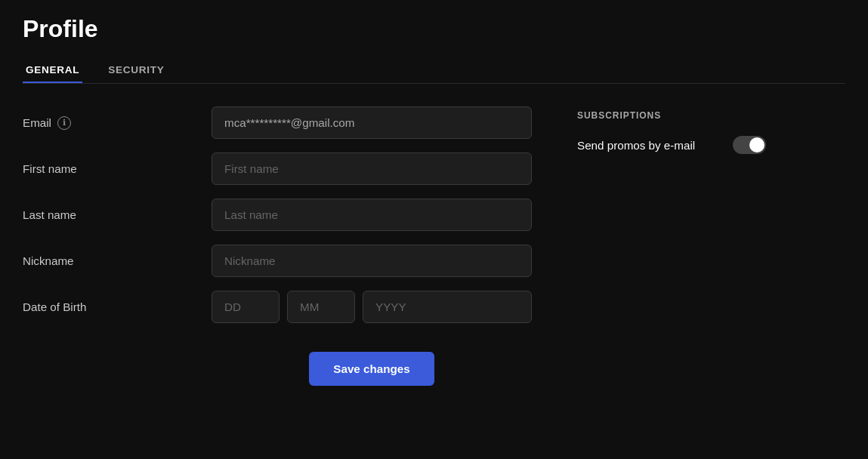 The height and width of the screenshot is (459, 868). What do you see at coordinates (64, 123) in the screenshot?
I see `email-info-icon: ℹ` at bounding box center [64, 123].